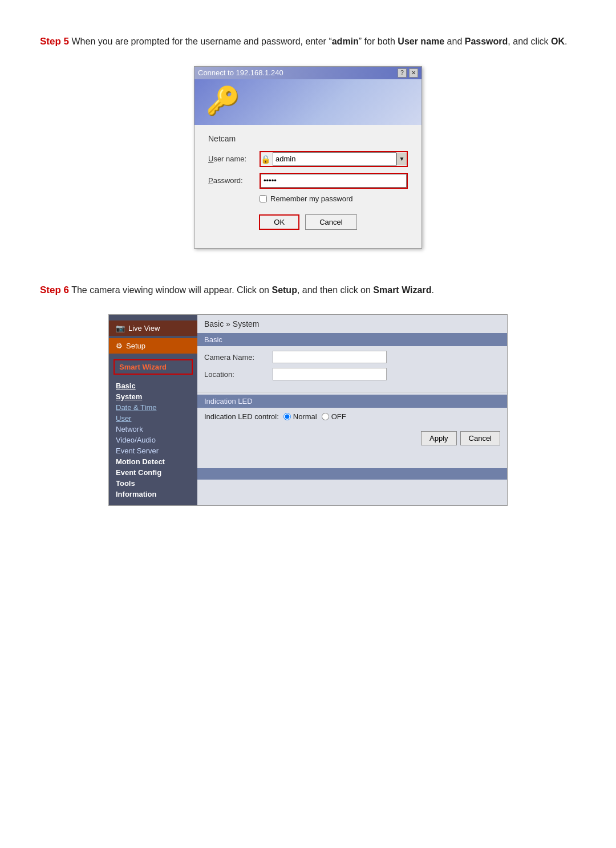 This screenshot has width=616, height=848. I want to click on dialog-body: Netcam User name: 🔒 ▼ Password: Remember…, so click(308, 186).